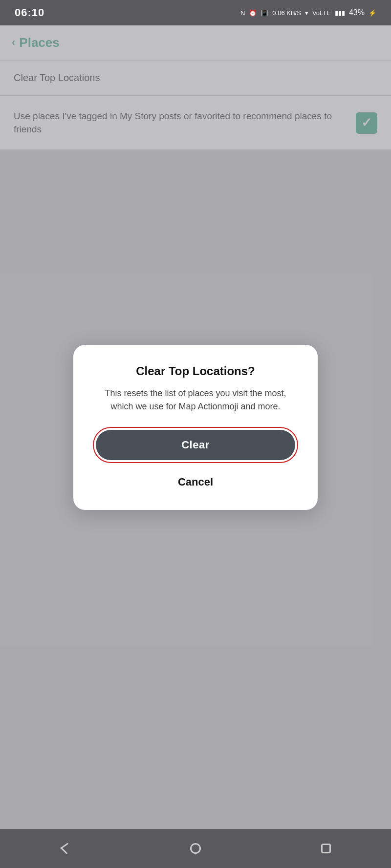 The image size is (391, 868). Describe the element at coordinates (196, 848) in the screenshot. I see `bottom-nav-bar` at that location.